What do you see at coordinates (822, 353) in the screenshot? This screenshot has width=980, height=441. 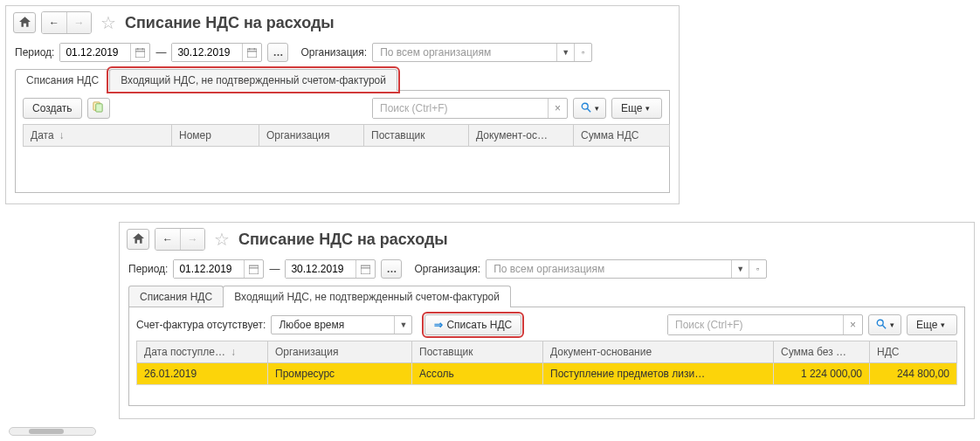 I see `col-sum-no-vat: Сумма без …` at bounding box center [822, 353].